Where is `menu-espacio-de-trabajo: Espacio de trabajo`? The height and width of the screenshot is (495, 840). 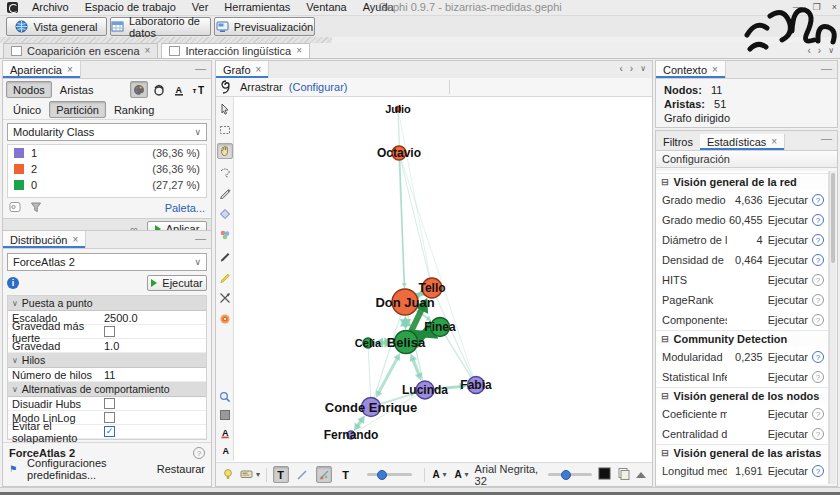
menu-espacio-de-trabajo: Espacio de trabajo is located at coordinates (130, 8).